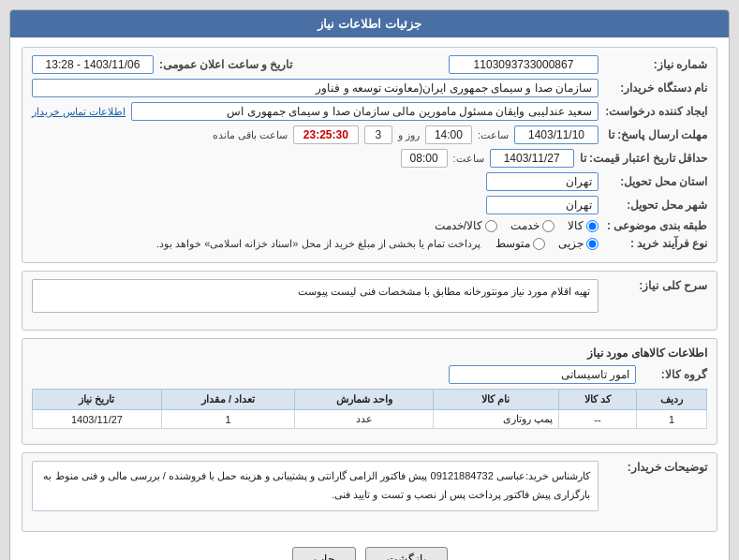 Image resolution: width=739 pixels, height=560 pixels. What do you see at coordinates (579, 243) in the screenshot?
I see `nav-jozii: جزیی` at bounding box center [579, 243].